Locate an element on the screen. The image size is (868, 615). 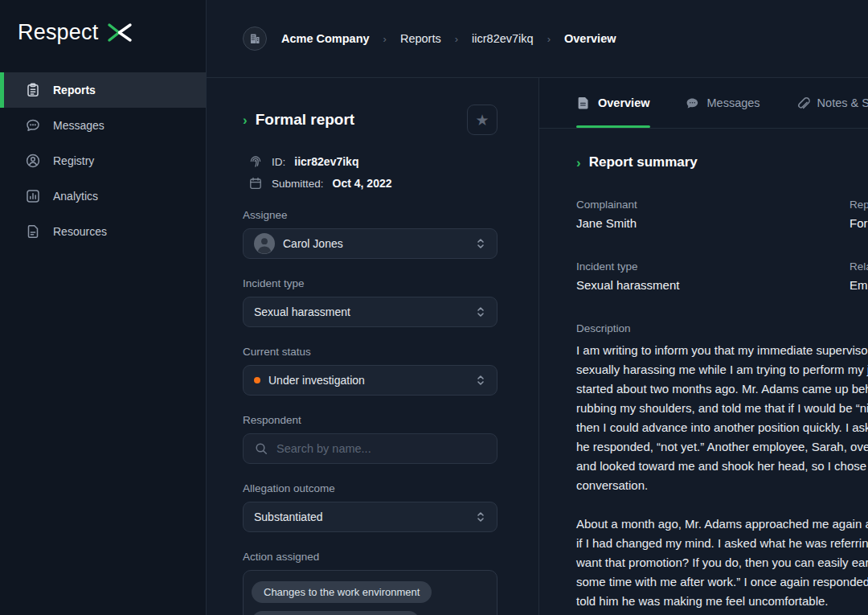
sidebar-item-reports: Reports is located at coordinates (103, 90).